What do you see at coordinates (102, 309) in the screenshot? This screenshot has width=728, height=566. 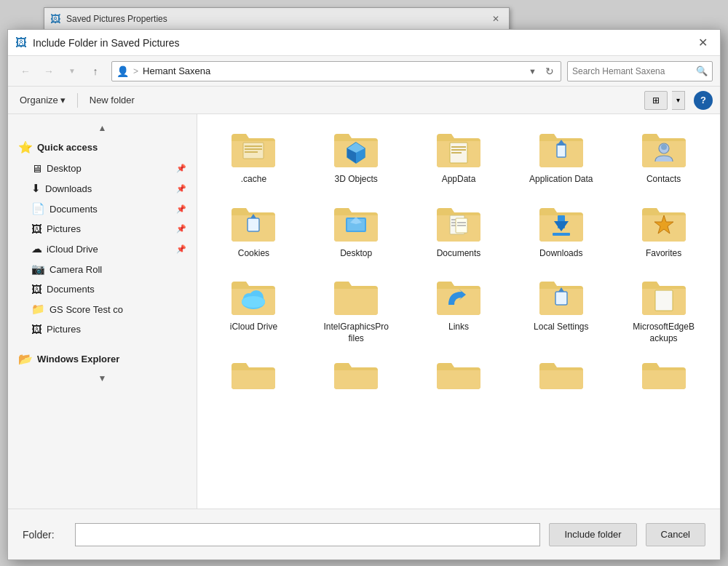 I see `sidebar-item-gs-score: 📁 GS Score Test co` at bounding box center [102, 309].